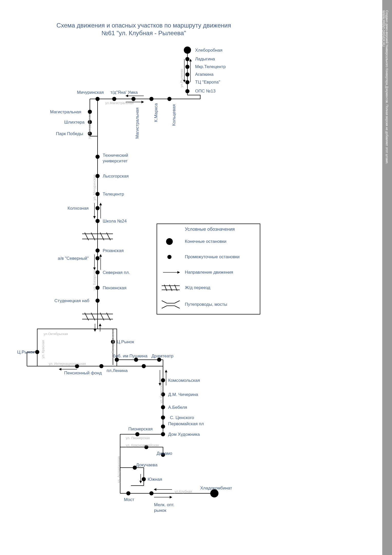 This screenshot has width=392, height=555. What do you see at coordinates (182, 78) in the screenshot?
I see `street-ryleeva: ул.Рылеева` at bounding box center [182, 78].